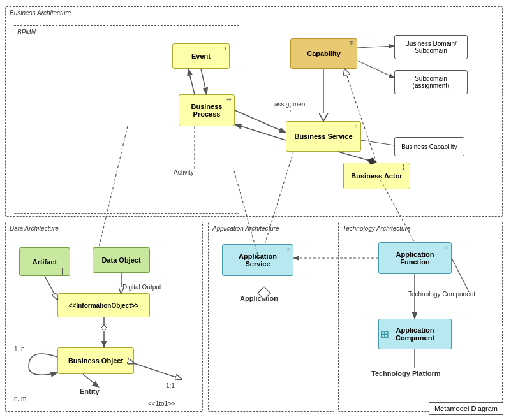 Image resolution: width=511 pixels, height=420 pixels. What do you see at coordinates (66, 272) in the screenshot?
I see `artifact-fold-icon` at bounding box center [66, 272].